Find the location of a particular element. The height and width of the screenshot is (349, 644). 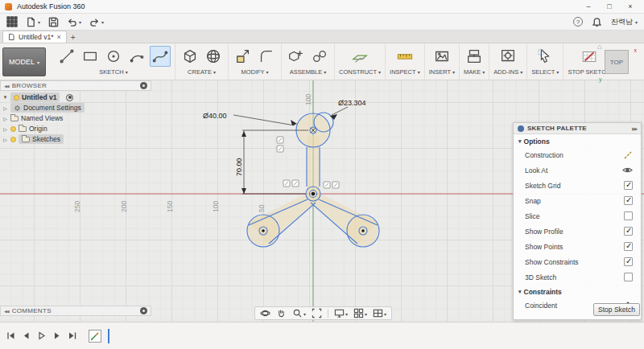

timeline-step-back-button is located at coordinates (26, 336).